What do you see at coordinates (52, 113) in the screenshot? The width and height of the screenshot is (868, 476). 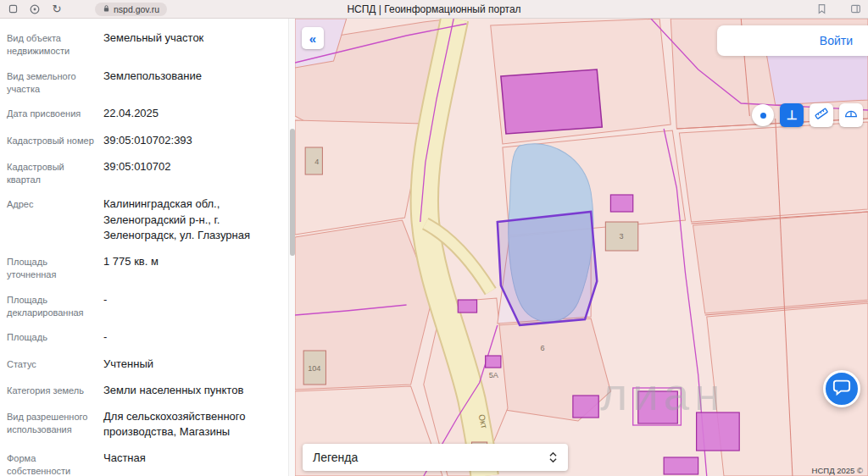 I see `attribute-label: Дата присвоения` at bounding box center [52, 113].